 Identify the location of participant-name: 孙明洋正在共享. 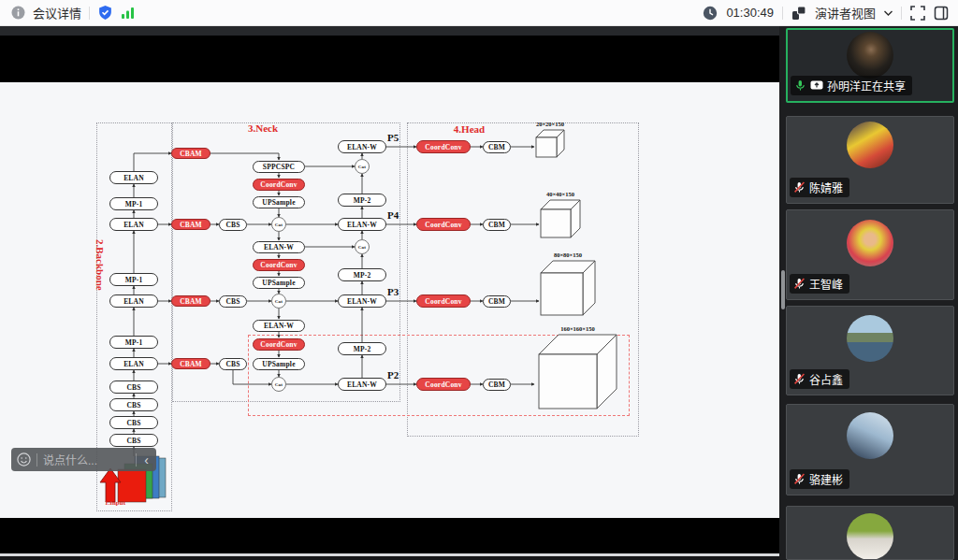
(866, 86).